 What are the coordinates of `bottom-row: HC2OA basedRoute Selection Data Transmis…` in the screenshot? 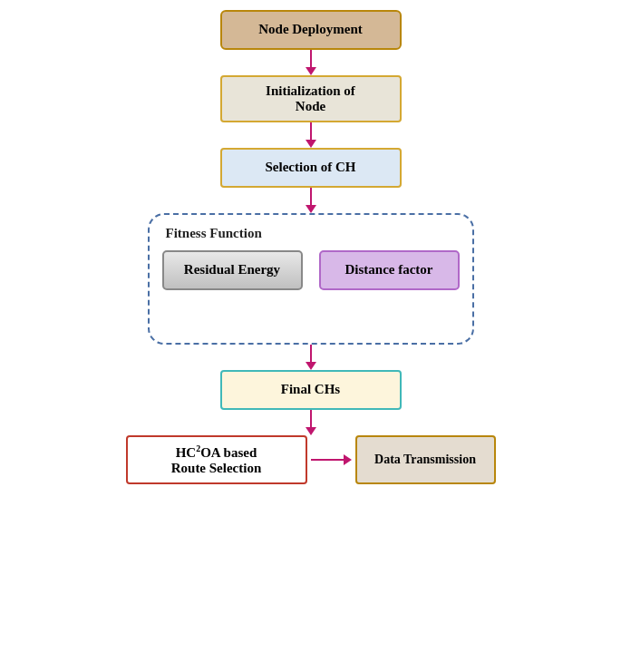 It's located at (311, 460).